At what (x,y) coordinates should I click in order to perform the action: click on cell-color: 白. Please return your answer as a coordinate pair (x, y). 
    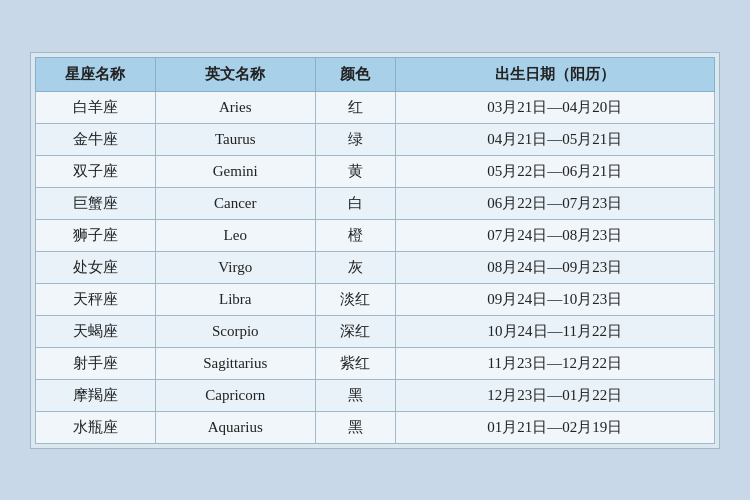
    Looking at the image, I should click on (355, 203).